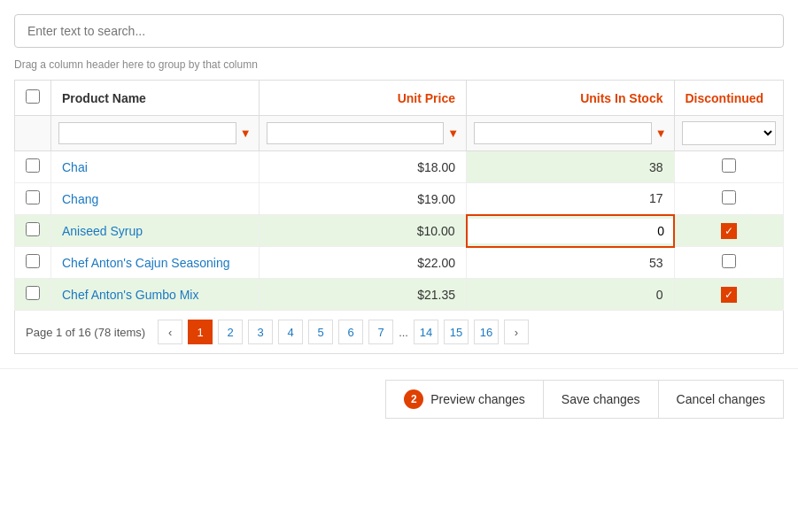 The image size is (798, 532). I want to click on unit-price-cell: $10.00, so click(363, 231).